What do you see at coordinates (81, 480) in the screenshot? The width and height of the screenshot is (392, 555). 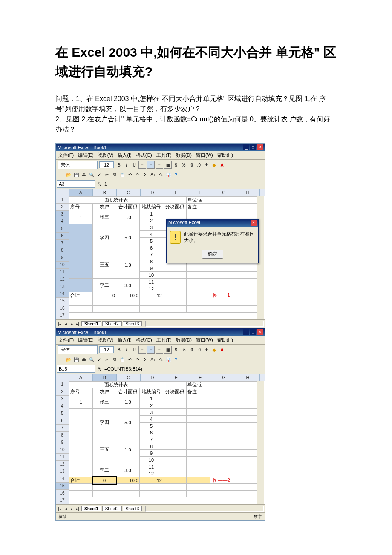 I see `cell-total-label: 合计` at bounding box center [81, 480].